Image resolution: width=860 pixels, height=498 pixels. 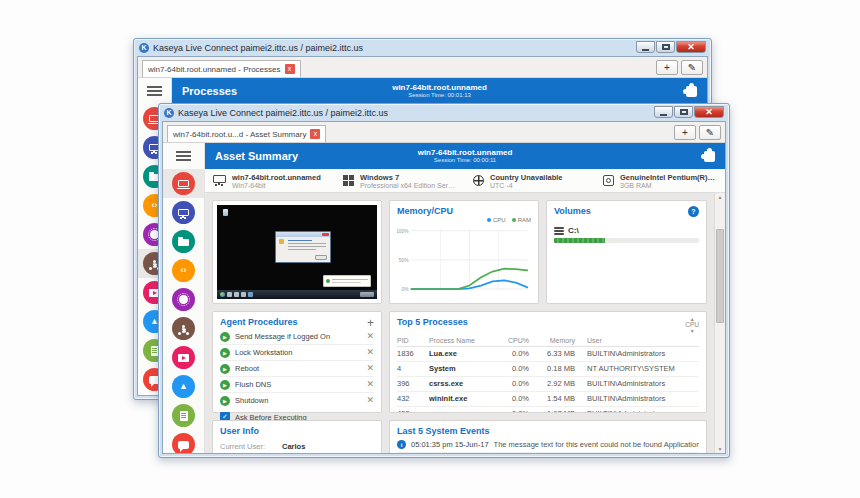 What do you see at coordinates (720, 197) in the screenshot?
I see `scroll-up-icon: ▲` at bounding box center [720, 197].